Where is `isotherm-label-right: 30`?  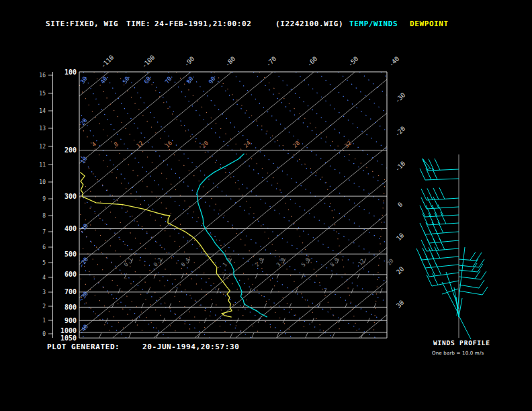
isotherm-label-right: 30 is located at coordinates (400, 304).